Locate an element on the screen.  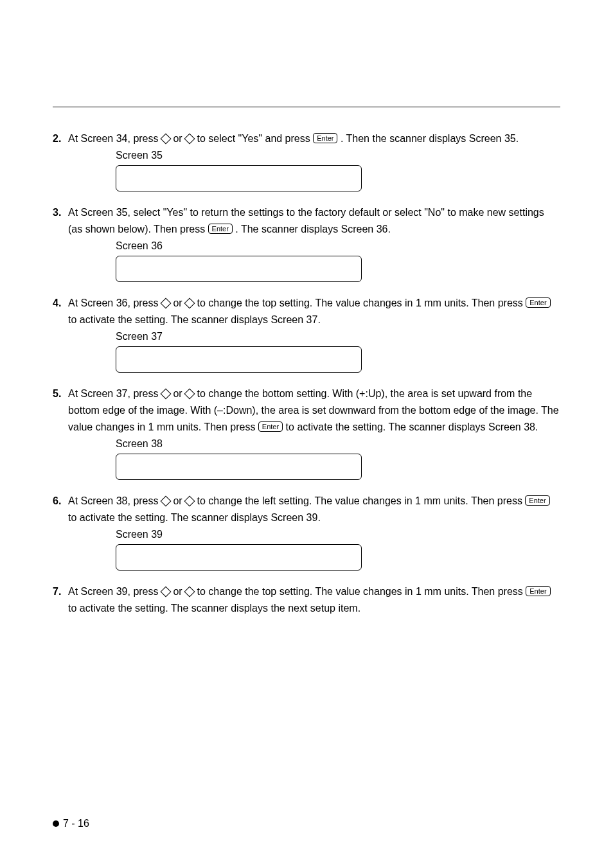
step: 7.At Screen 39, press or to change the t… is located at coordinates (306, 600).